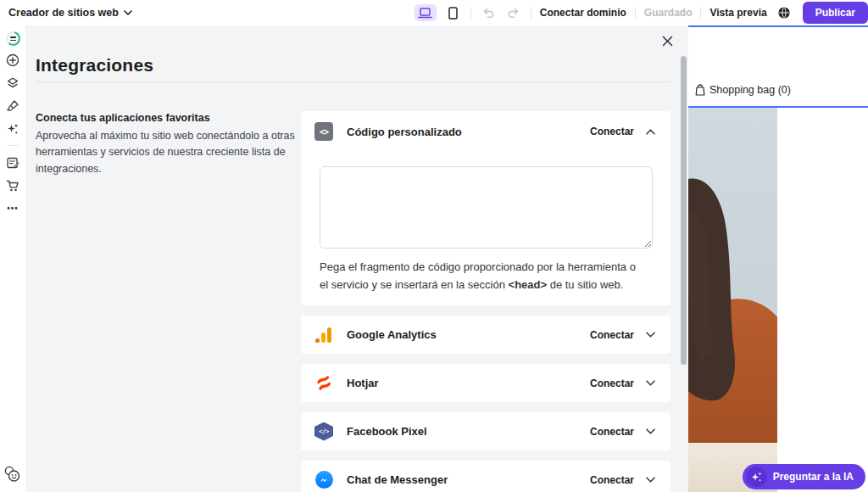 This screenshot has height=492, width=868. I want to click on facebook-pixel-icon: </>, so click(324, 432).